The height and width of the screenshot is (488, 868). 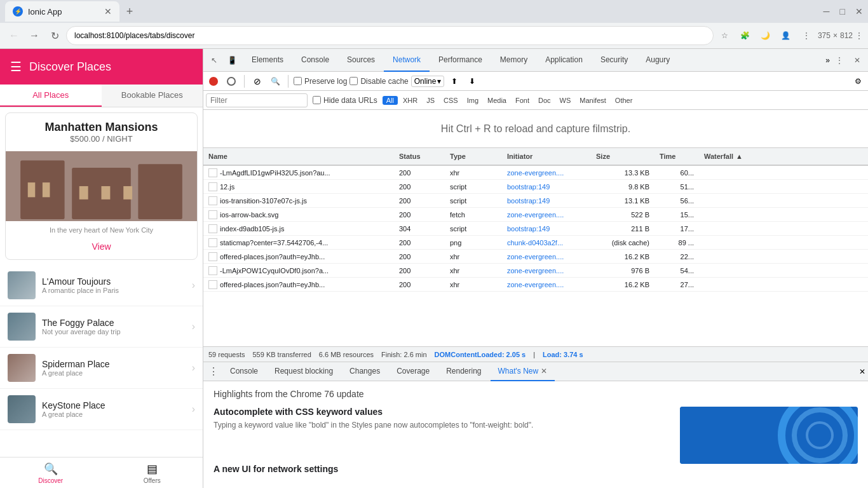 What do you see at coordinates (725, 36) in the screenshot?
I see `bookmark-icon: ☆` at bounding box center [725, 36].